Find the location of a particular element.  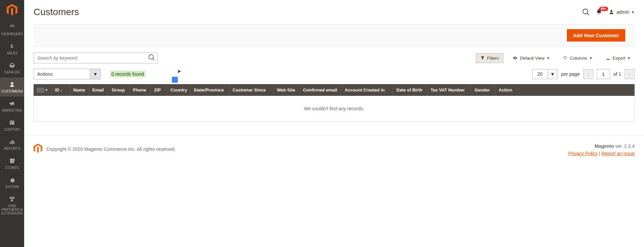

nav-sales: $ SALES is located at coordinates (12, 49).